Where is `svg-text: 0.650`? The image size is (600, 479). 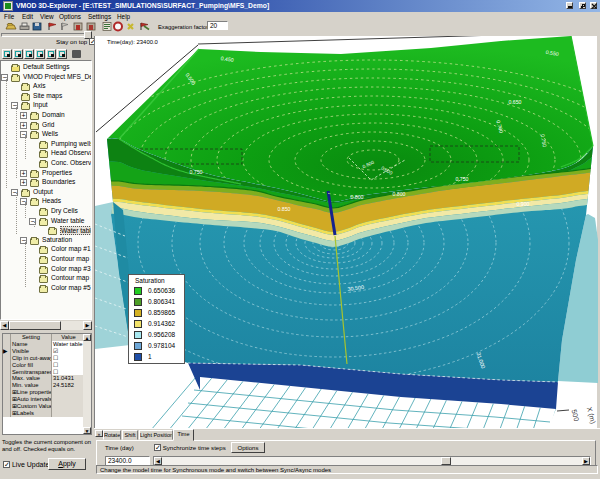 svg-text: 0.650 is located at coordinates (516, 102).